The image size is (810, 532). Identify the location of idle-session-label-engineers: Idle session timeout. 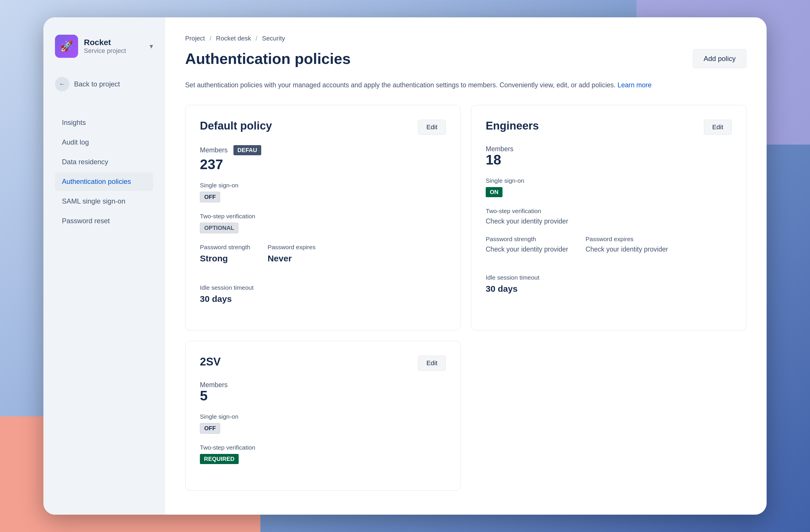
(609, 278).